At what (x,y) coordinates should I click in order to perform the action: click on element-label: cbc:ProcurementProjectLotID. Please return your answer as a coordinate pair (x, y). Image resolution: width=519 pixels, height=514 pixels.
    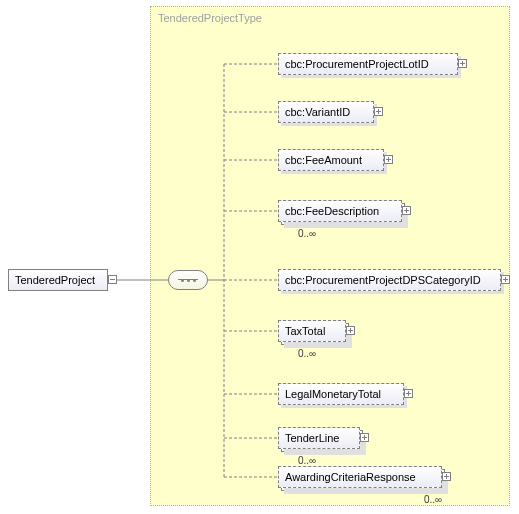
    Looking at the image, I should click on (357, 64).